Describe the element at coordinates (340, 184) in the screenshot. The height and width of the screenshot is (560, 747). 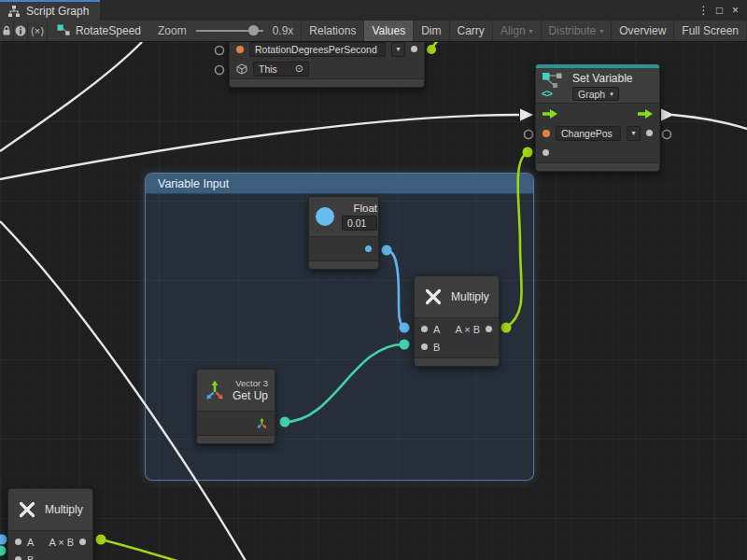
I see `group-header: Variable Input` at that location.